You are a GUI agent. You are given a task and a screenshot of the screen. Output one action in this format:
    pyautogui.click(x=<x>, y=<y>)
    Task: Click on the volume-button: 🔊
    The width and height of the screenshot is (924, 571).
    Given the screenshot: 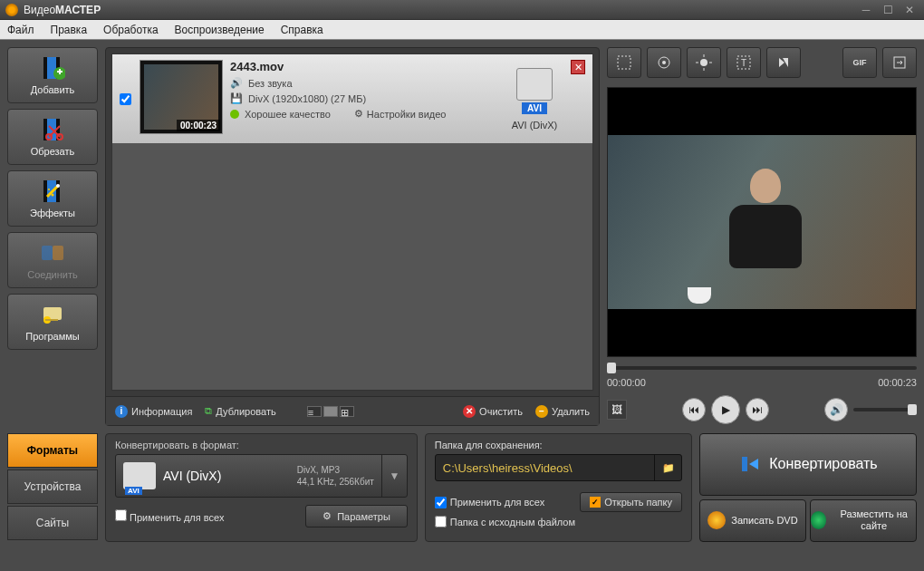 What is the action you would take?
    pyautogui.click(x=836, y=410)
    